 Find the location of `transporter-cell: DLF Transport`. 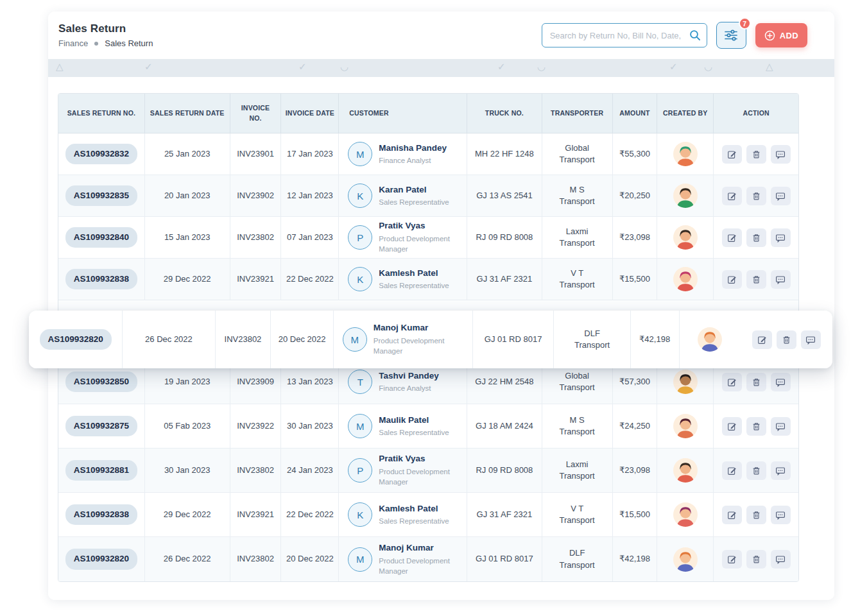

transporter-cell: DLF Transport is located at coordinates (578, 560).